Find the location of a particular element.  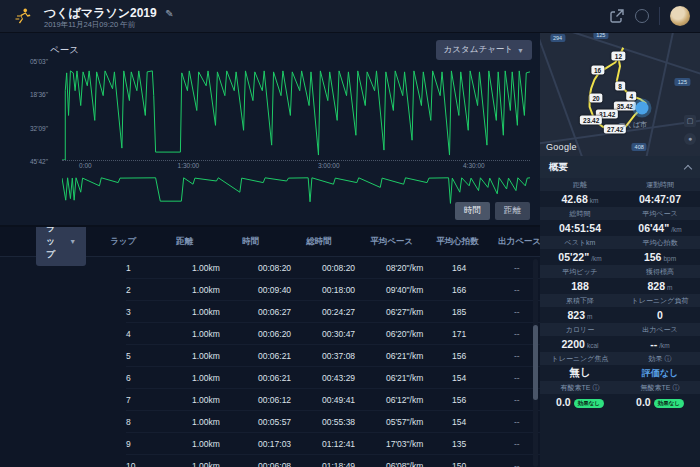

road-shield: 125 is located at coordinates (682, 82).